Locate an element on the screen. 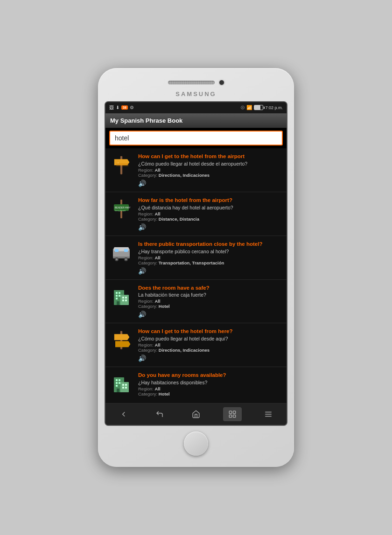 The width and height of the screenshot is (392, 535). nav-recents-button is located at coordinates (232, 414).